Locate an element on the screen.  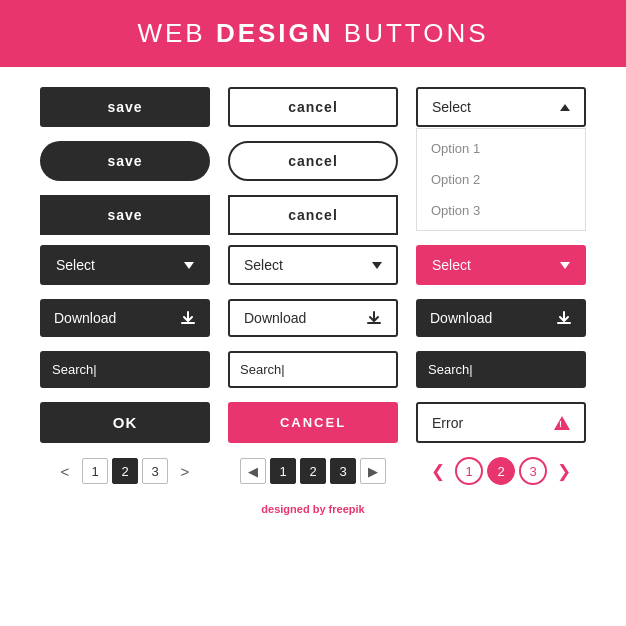
save-round-button: save is located at coordinates (125, 161).